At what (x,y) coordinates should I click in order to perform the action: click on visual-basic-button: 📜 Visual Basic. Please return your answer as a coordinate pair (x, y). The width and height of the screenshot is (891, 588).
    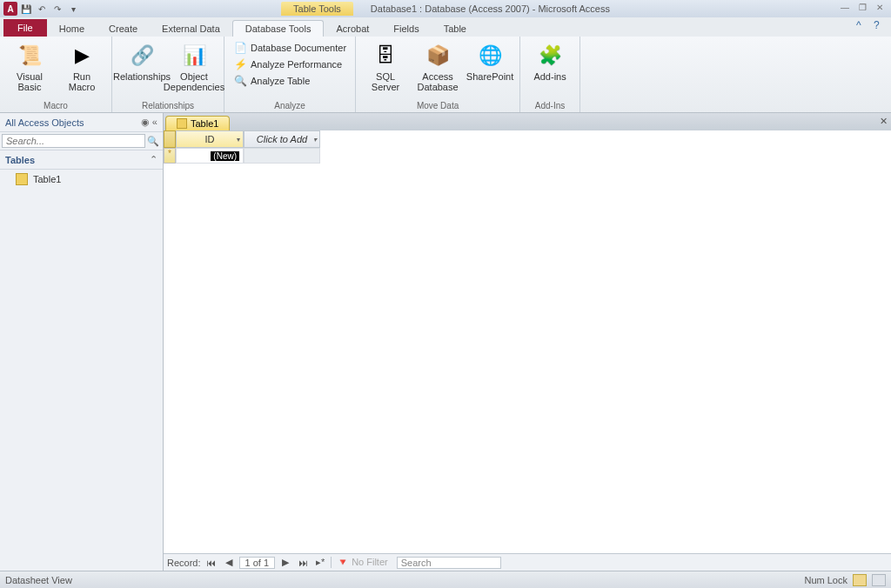
    Looking at the image, I should click on (30, 65).